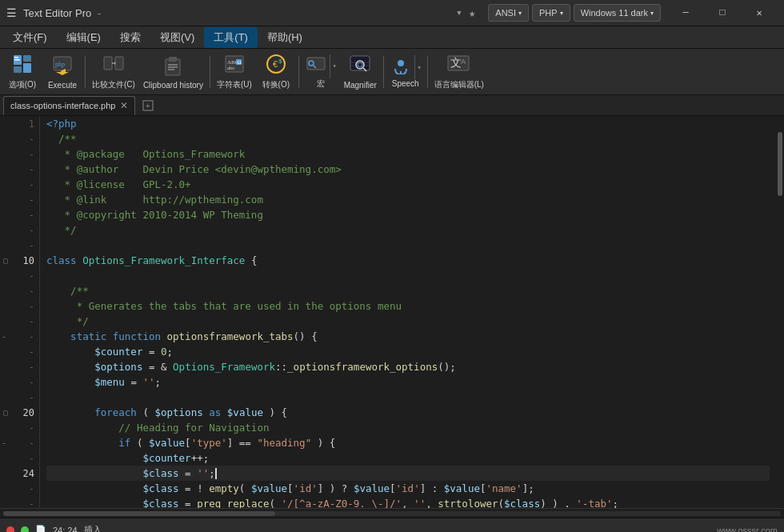  What do you see at coordinates (139, 514) in the screenshot?
I see `horizontal-scroll-thumb` at bounding box center [139, 514].